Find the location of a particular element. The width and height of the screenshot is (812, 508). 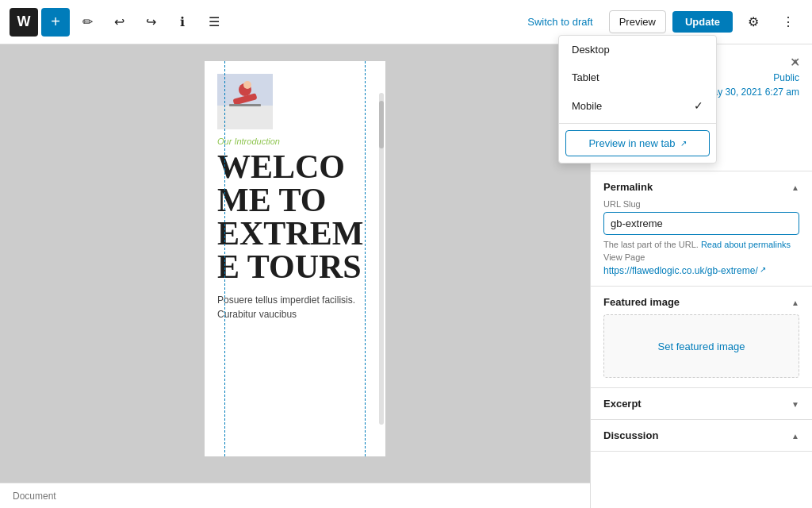

editor-body: Posuere tellus imperdiet facilisis. Cura… is located at coordinates (295, 307).